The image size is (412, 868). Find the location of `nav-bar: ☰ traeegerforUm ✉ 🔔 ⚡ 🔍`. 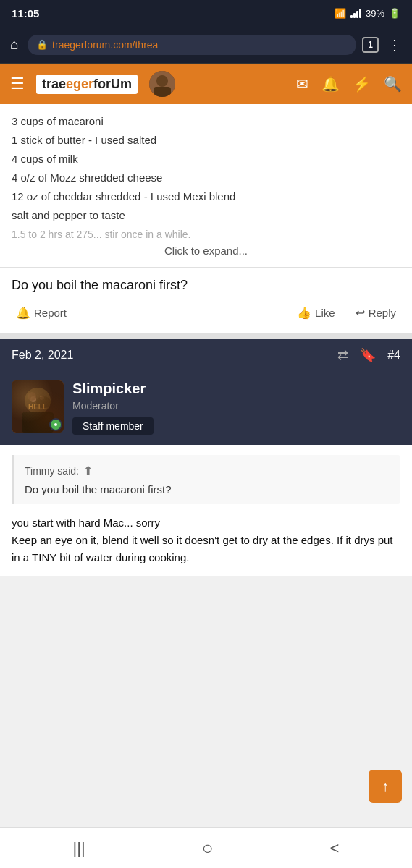

nav-bar: ☰ traeegerforUm ✉ 🔔 ⚡ 🔍 is located at coordinates (206, 84).